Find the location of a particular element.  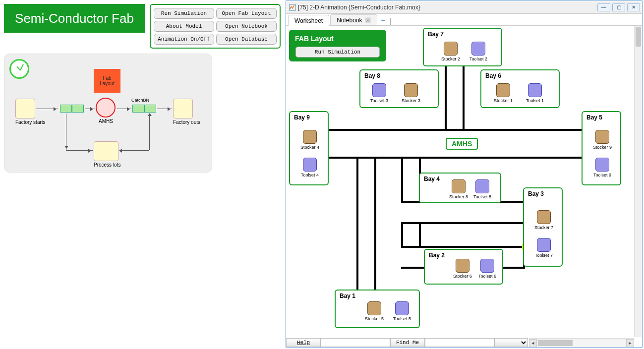

minimize-button: — is located at coordinates (604, 7).